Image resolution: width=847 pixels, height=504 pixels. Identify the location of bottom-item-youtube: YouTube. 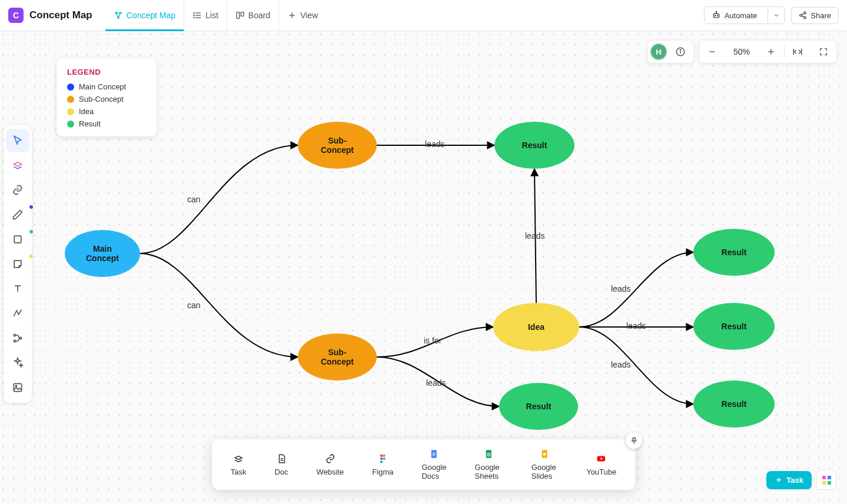
(602, 465).